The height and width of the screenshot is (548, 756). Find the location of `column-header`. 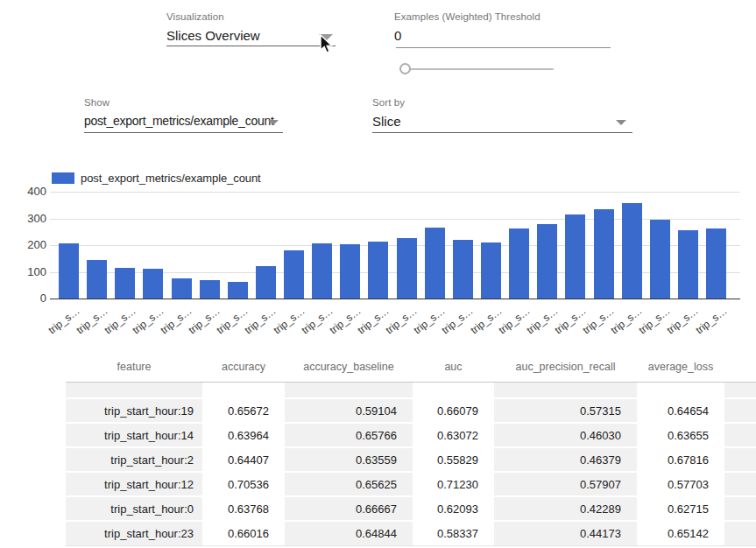

column-header is located at coordinates (740, 367).